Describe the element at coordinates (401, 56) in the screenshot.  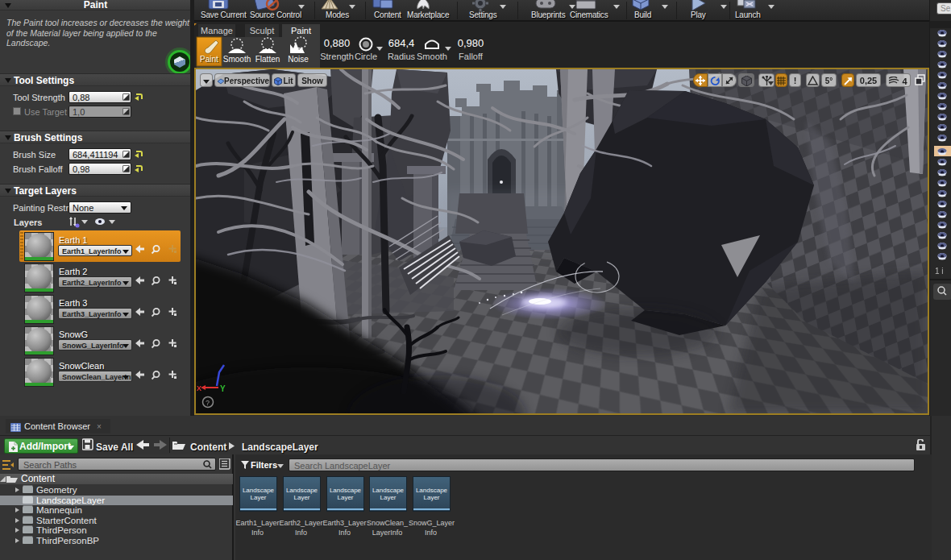
I see `svg-text: Radius` at that location.